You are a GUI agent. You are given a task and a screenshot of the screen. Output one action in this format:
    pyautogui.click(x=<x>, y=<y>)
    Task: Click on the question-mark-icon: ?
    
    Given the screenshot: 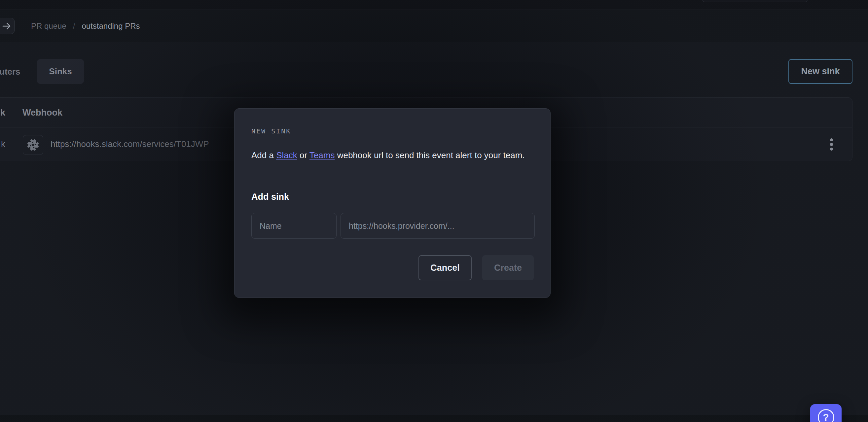 What is the action you would take?
    pyautogui.click(x=826, y=416)
    